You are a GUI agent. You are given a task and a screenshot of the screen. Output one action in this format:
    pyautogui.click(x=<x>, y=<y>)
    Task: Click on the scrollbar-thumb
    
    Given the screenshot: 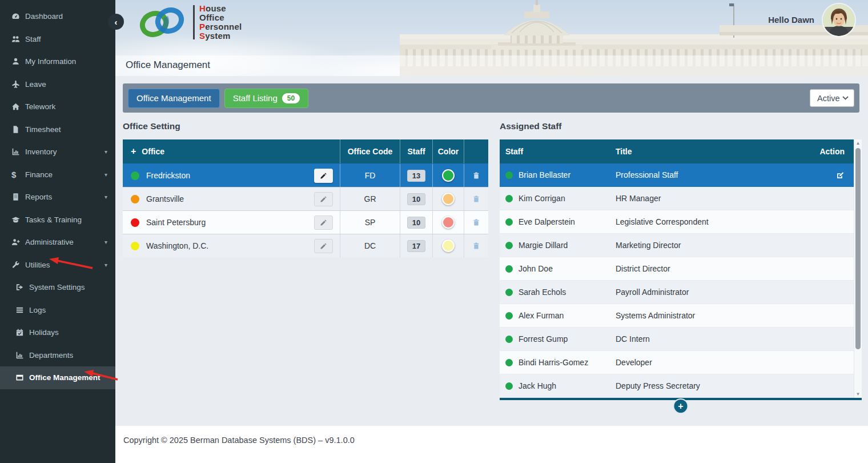 What is the action you would take?
    pyautogui.click(x=858, y=249)
    